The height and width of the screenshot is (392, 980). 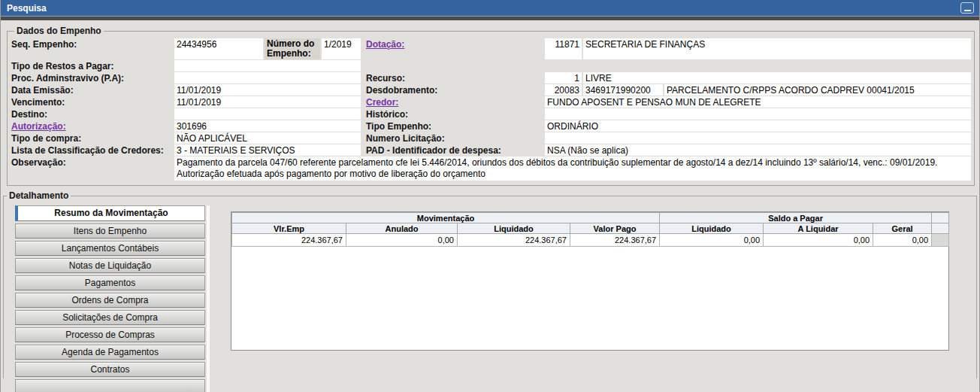 I want to click on tab-itens-do-empenho: Itens do Empenho, so click(x=110, y=231).